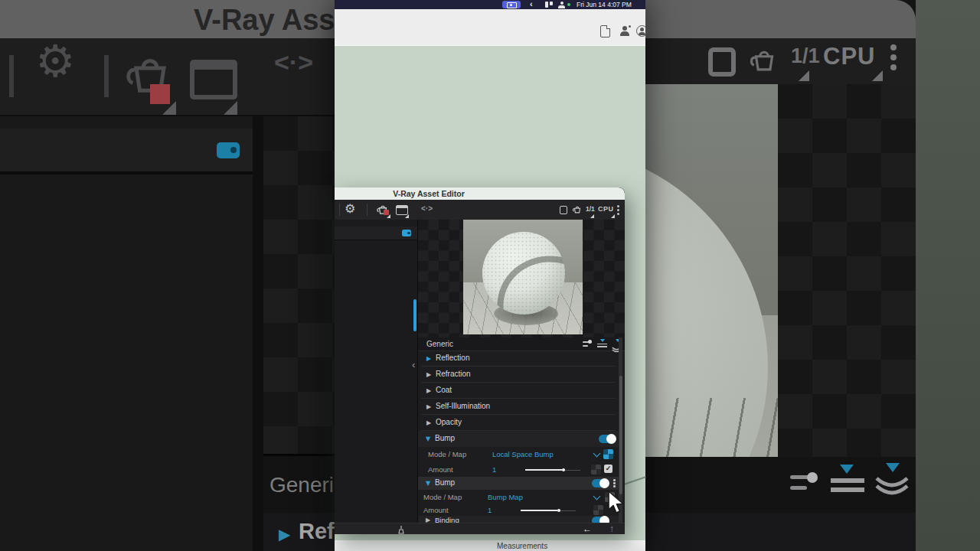 The image size is (980, 551). I want to click on bg-import-icon, so click(848, 478).